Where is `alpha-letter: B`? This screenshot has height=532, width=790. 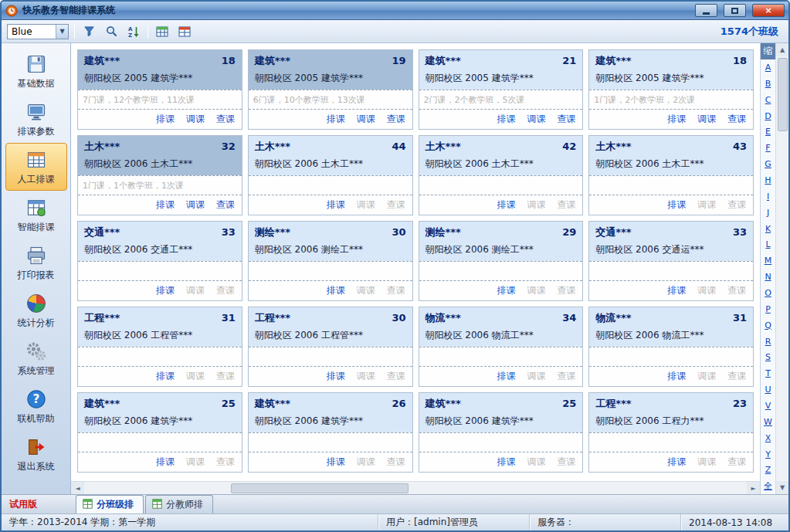
alpha-letter: B is located at coordinates (768, 83).